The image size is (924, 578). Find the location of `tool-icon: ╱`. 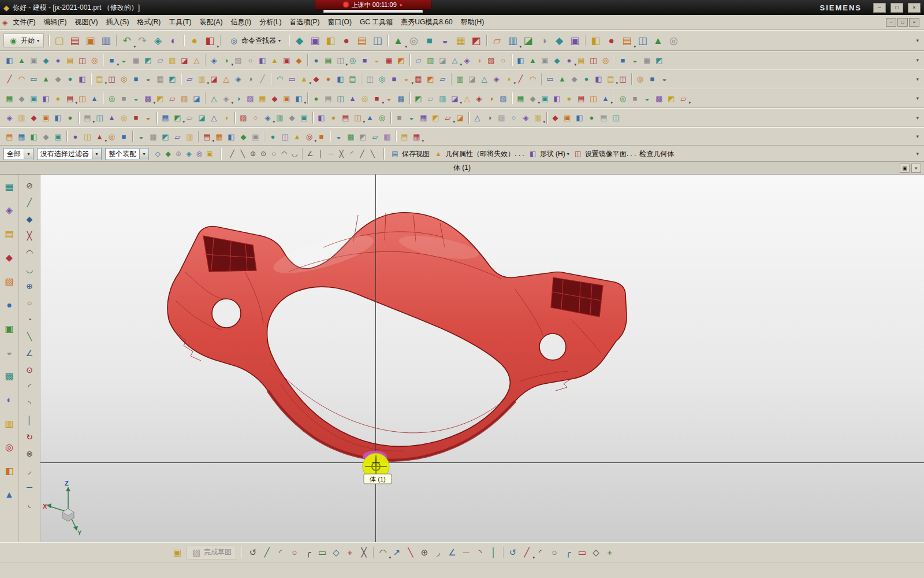

tool-icon: ╱ is located at coordinates (527, 553).